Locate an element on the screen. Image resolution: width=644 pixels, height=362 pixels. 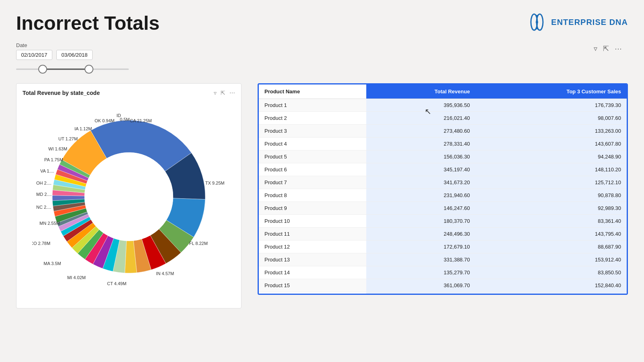
col-product-name: Product Name is located at coordinates (312, 92).